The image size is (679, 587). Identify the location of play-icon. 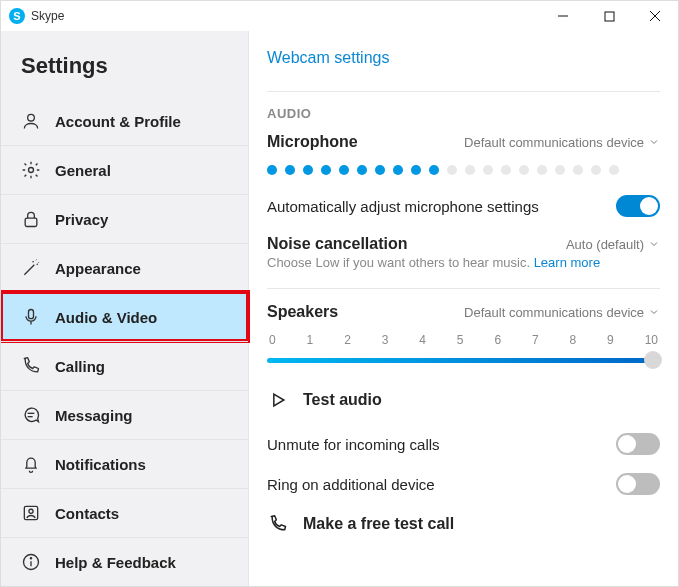
(278, 400).